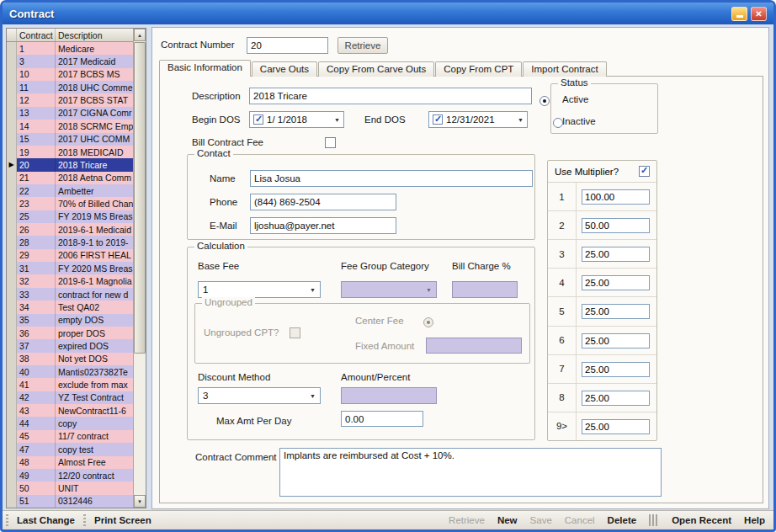 This screenshot has width=776, height=532. I want to click on contract-number-input, so click(288, 45).